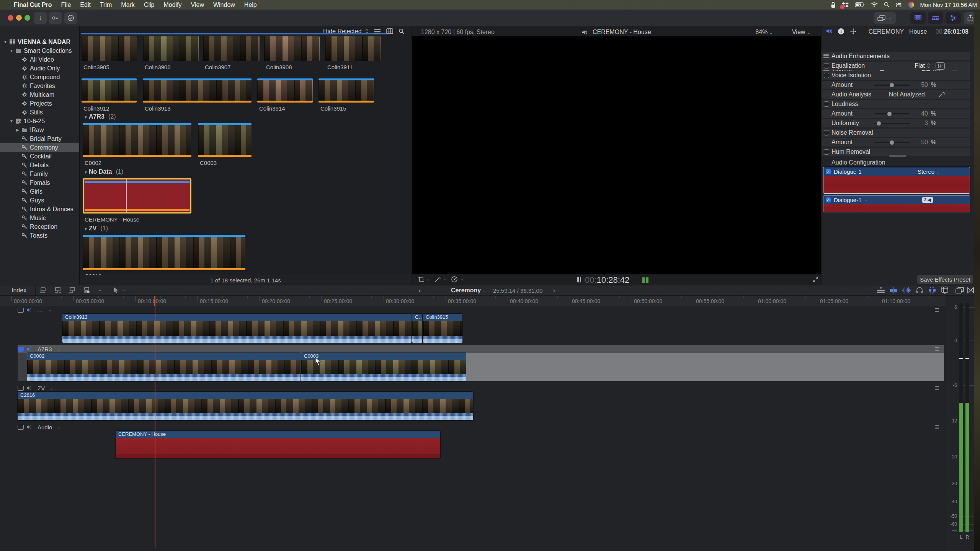 The width and height of the screenshot is (980, 551). What do you see at coordinates (390, 31) in the screenshot?
I see `clip-appearance-filmstrip-icon` at bounding box center [390, 31].